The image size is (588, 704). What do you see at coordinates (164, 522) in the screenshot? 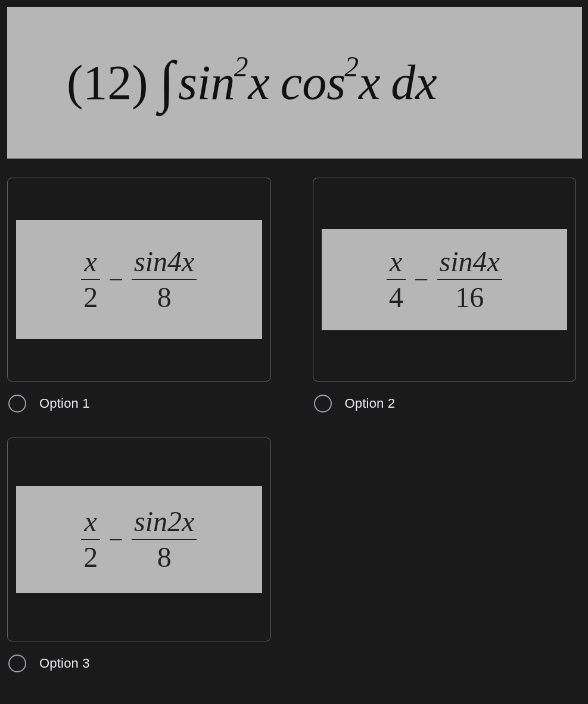
I see `numerator: sin2x` at bounding box center [164, 522].